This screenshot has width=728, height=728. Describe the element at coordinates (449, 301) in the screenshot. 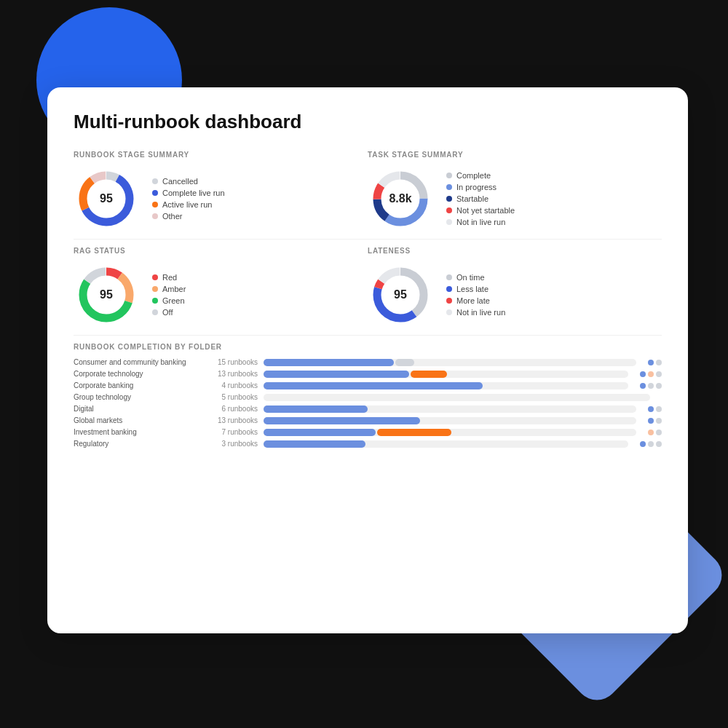

I see `legend-dot-more-late` at that location.